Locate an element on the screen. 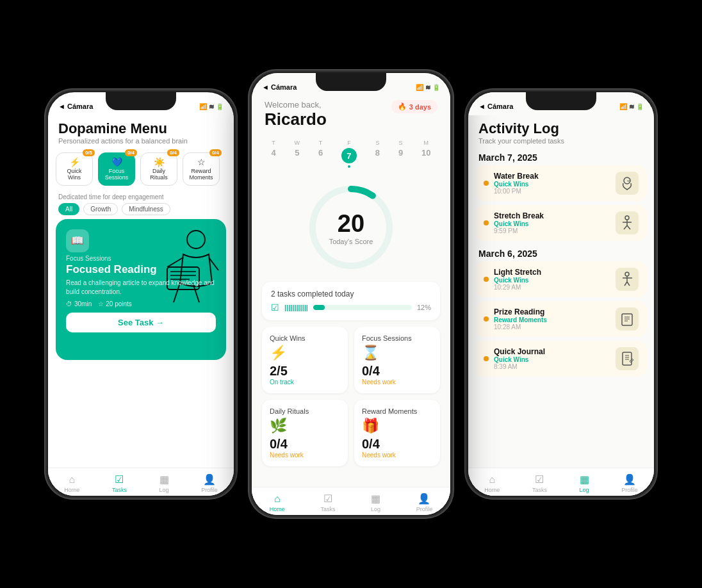 Image resolution: width=702 pixels, height=588 pixels. nav-home-right: ⌂ Home is located at coordinates (492, 484).